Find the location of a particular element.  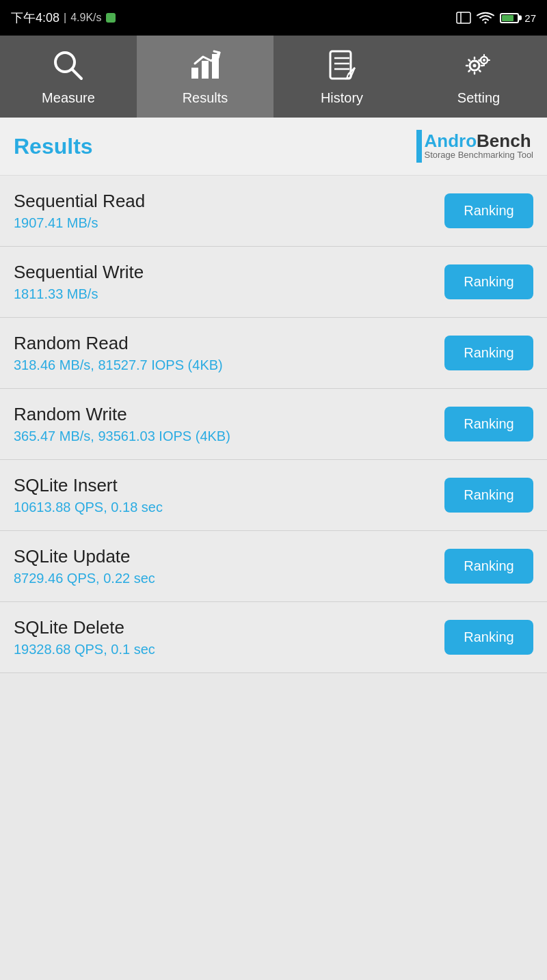

result-name: SQLite Insert is located at coordinates (229, 485).